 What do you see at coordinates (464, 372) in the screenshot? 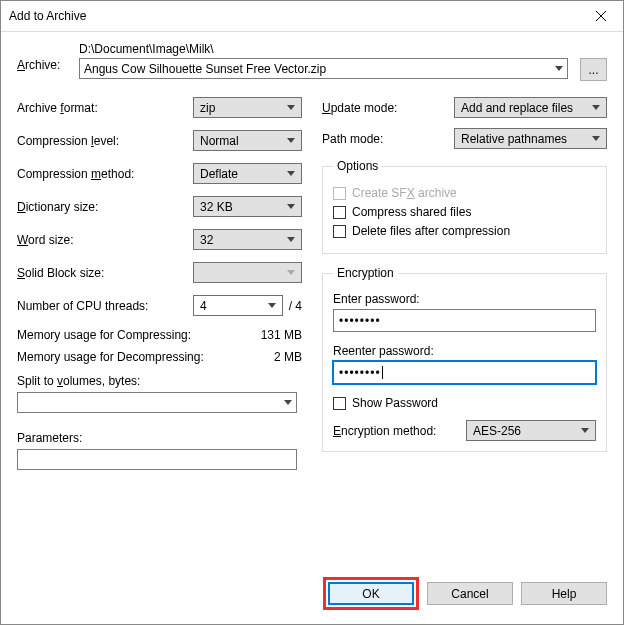
I see `reenter-password-input: ••••••••` at bounding box center [464, 372].